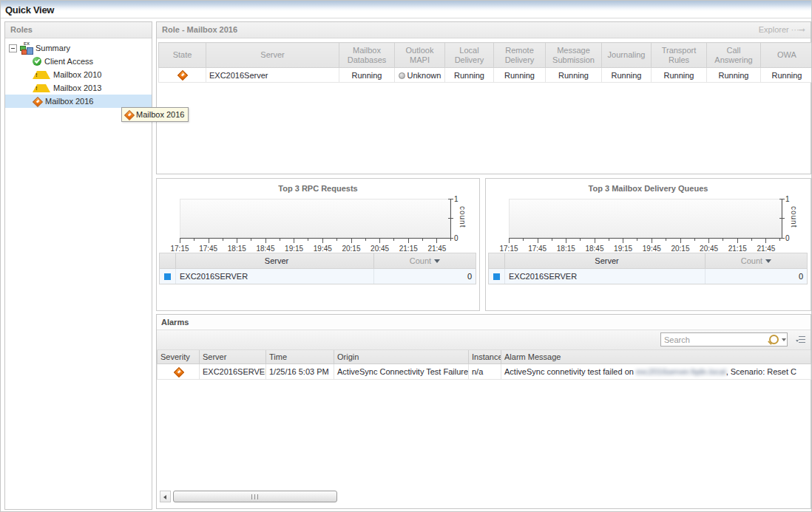 The image size is (812, 512). Describe the element at coordinates (574, 55) in the screenshot. I see `col-message-submission: Message Submission` at that location.